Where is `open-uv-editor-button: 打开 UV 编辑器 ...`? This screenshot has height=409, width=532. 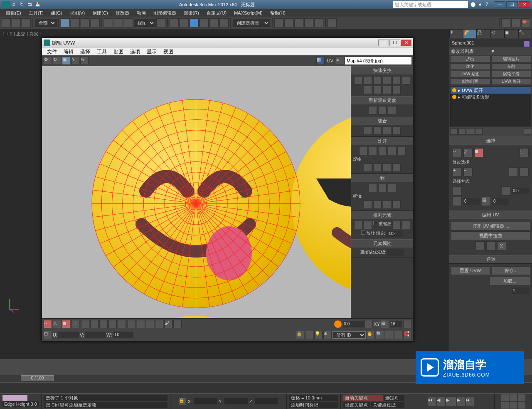
open-uv-editor-button: 打开 UV 编辑器 ... is located at coordinates (490, 226).